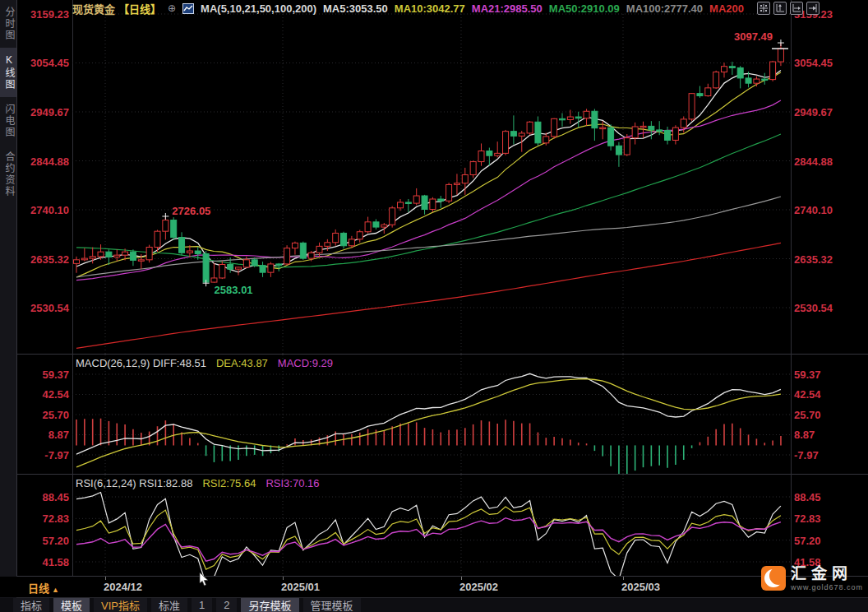 The height and width of the screenshot is (612, 868). I want to click on macd-panel-header: MACD(26,12,9) DIFF:48.51 DEA:43.87 MACD:…, so click(204, 364).